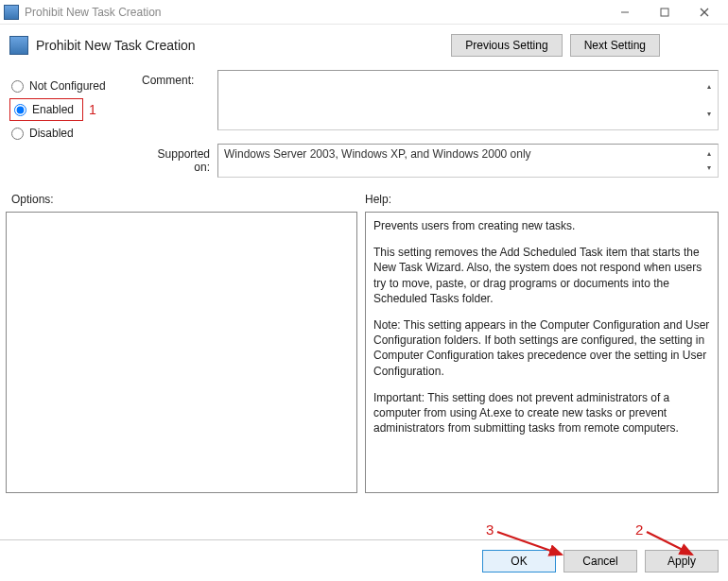 The image size is (728, 581). I want to click on help-label: Help:, so click(378, 199).